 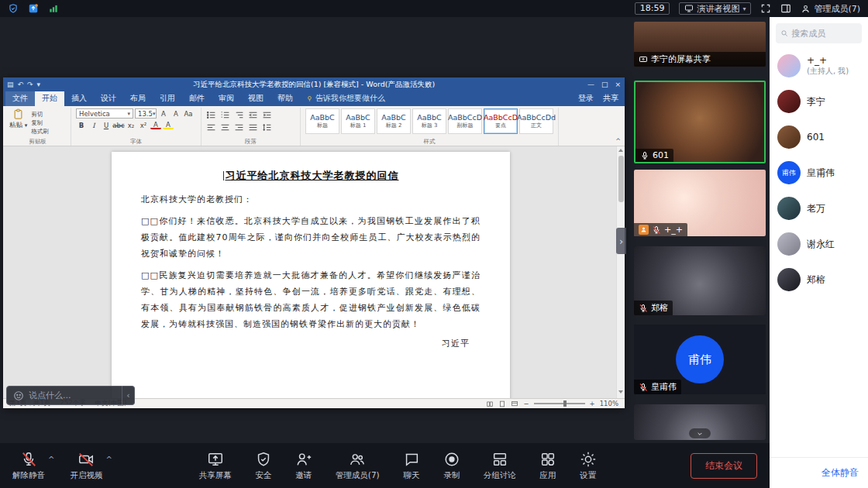 I want to click on read-mode-icon, so click(x=490, y=404).